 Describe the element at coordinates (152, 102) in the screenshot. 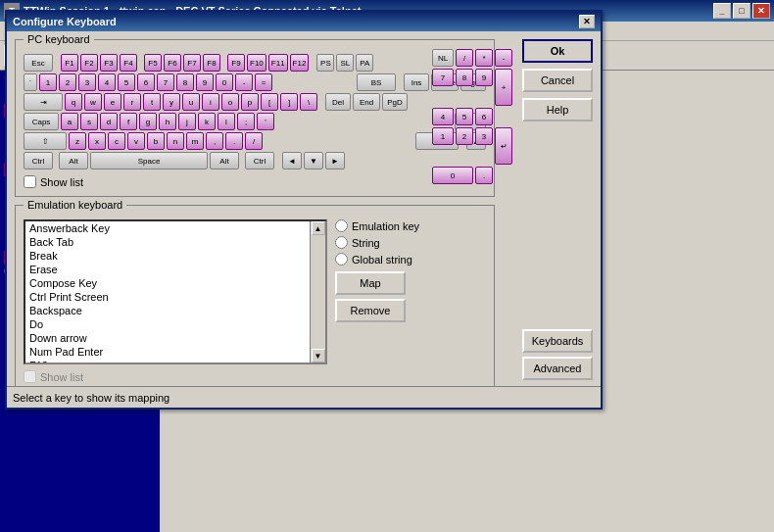

I see `key-t: t` at that location.